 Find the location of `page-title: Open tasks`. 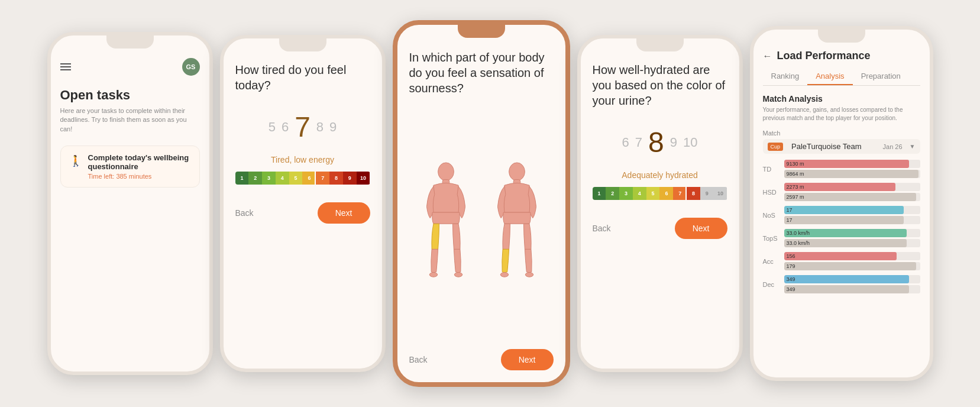

page-title: Open tasks is located at coordinates (130, 95).